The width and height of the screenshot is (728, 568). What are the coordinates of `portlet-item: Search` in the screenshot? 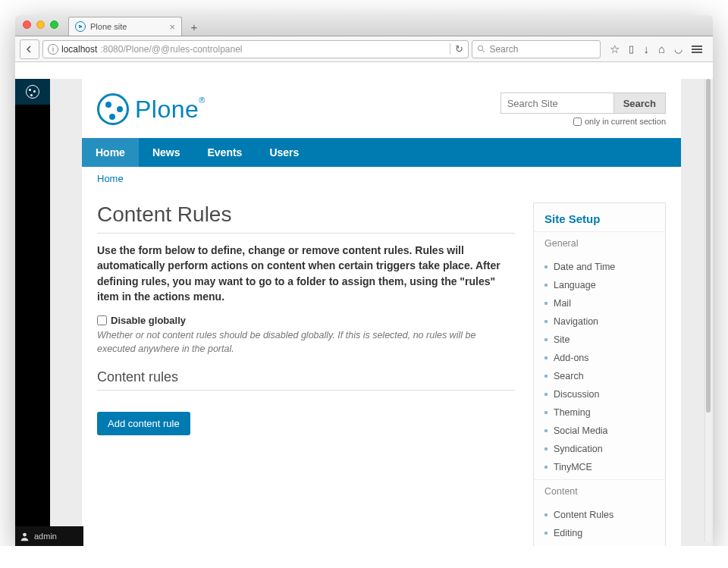 It's located at (599, 376).